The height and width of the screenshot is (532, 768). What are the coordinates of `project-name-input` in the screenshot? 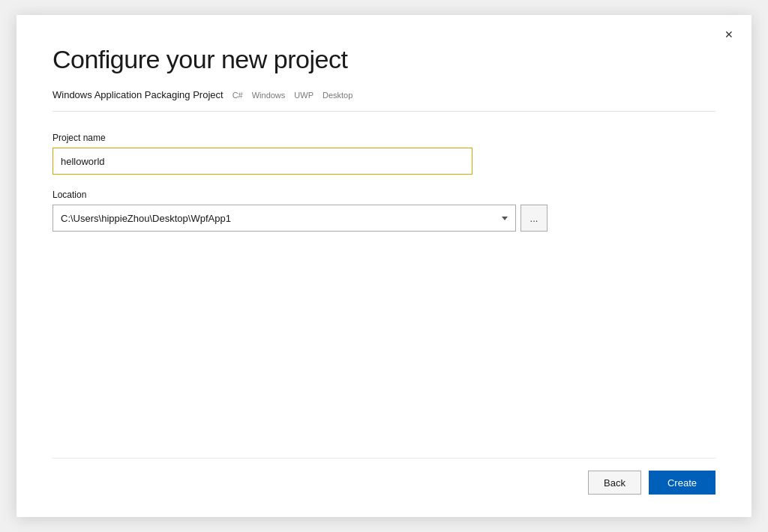 It's located at (262, 161).